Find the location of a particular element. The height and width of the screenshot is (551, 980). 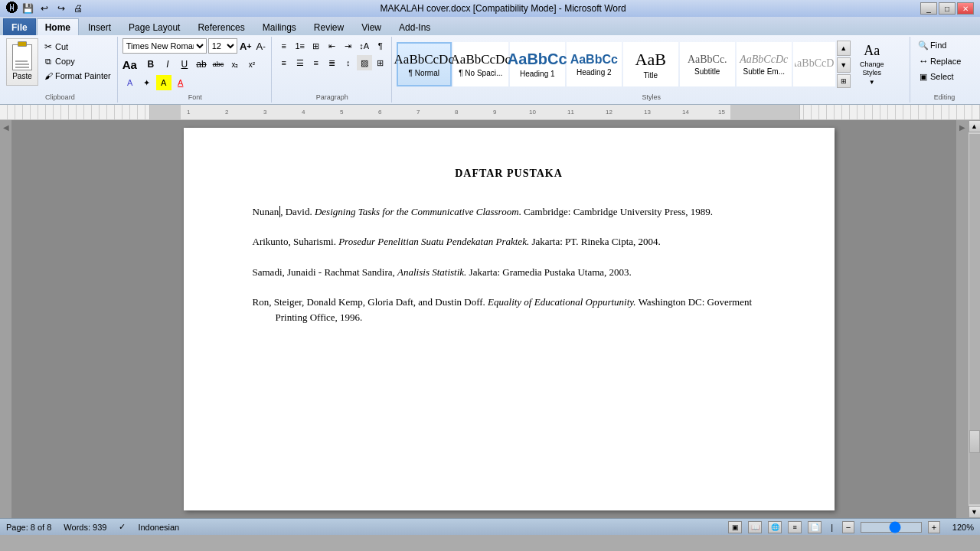

style-title-preview: AaB is located at coordinates (651, 60).